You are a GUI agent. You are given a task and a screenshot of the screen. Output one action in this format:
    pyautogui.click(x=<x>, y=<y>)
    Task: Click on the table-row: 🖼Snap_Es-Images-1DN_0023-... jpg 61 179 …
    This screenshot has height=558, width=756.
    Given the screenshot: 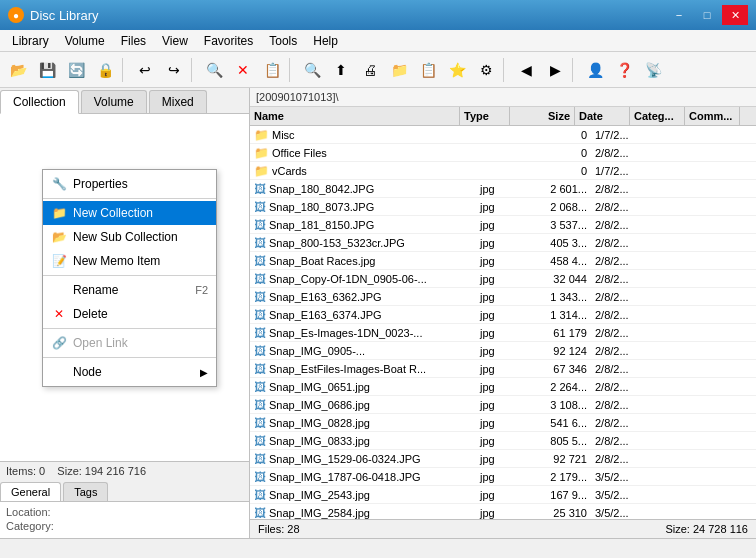 What is the action you would take?
    pyautogui.click(x=503, y=333)
    